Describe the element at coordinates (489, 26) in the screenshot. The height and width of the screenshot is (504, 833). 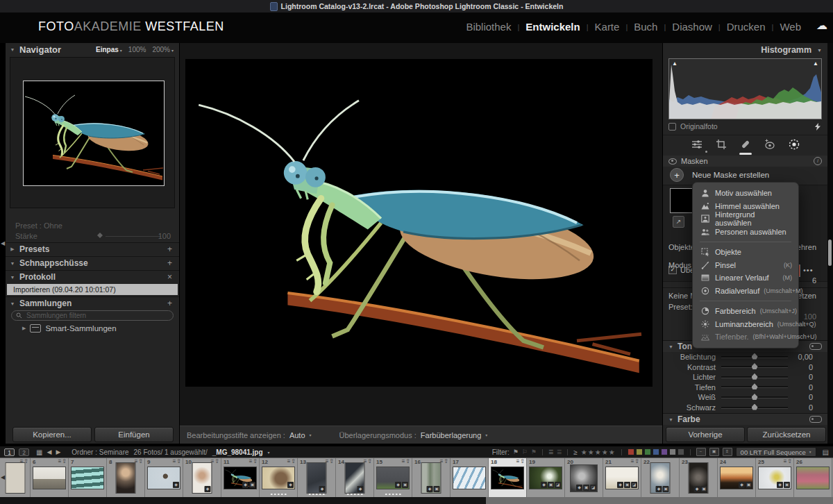
I see `module-bibliothek: Bibliothek` at that location.